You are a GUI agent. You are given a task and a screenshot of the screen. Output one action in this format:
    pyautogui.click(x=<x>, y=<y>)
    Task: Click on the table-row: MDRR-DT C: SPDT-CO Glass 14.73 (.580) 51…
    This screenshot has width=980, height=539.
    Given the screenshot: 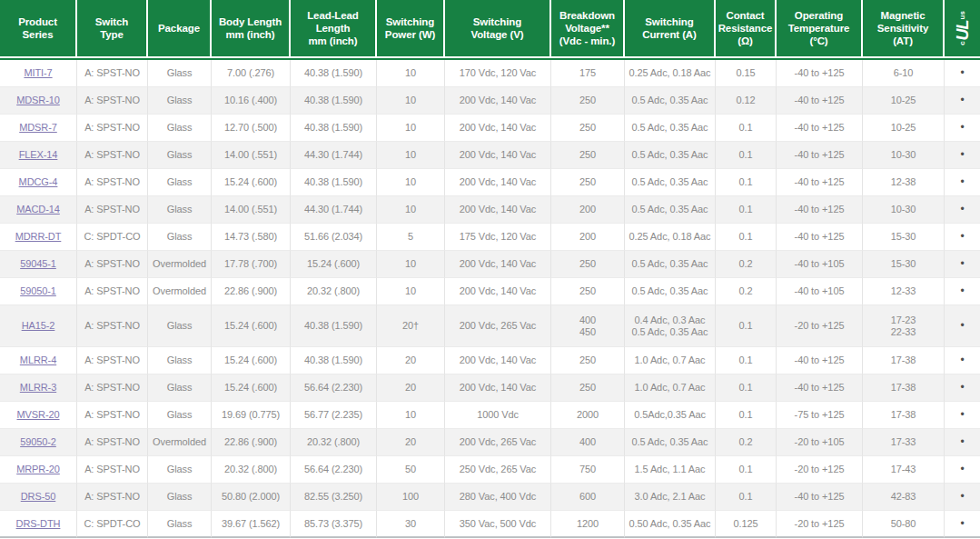 What is the action you would take?
    pyautogui.click(x=490, y=237)
    